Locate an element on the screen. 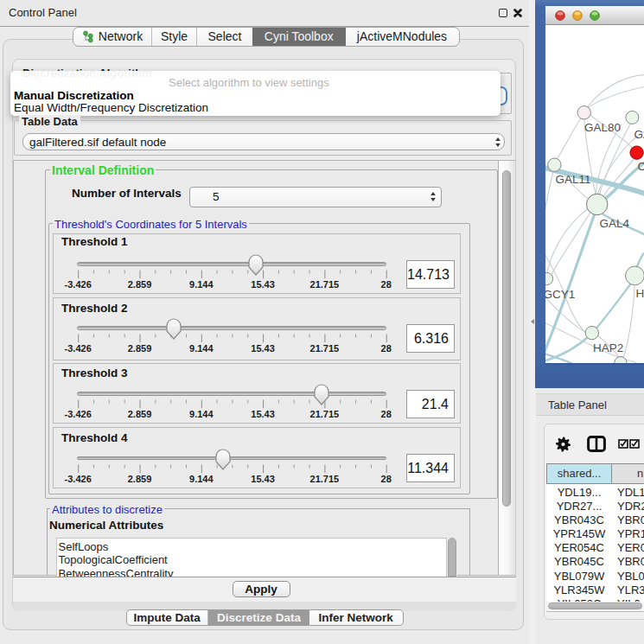 This screenshot has width=644, height=644. svg-text: C is located at coordinates (641, 166).